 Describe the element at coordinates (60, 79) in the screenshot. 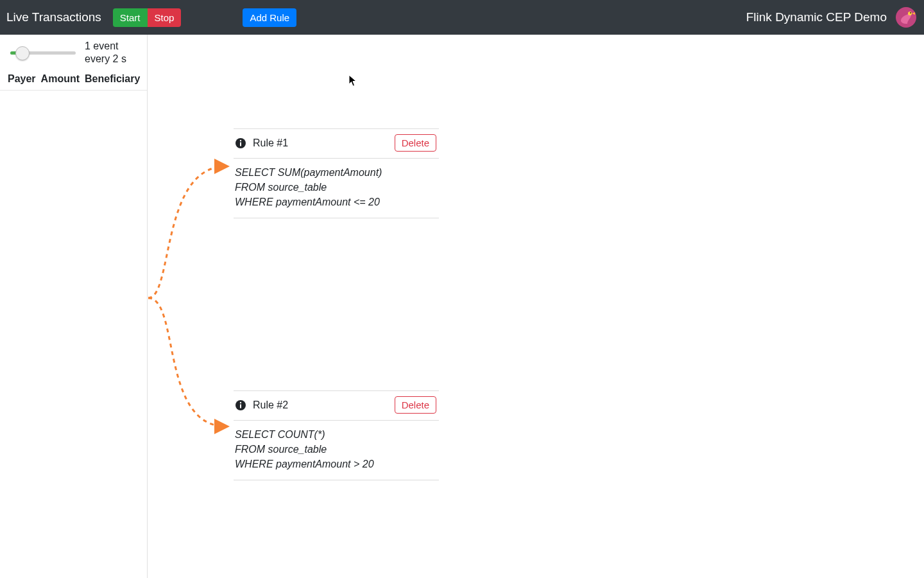

I see `col-header-amount: Amount` at that location.